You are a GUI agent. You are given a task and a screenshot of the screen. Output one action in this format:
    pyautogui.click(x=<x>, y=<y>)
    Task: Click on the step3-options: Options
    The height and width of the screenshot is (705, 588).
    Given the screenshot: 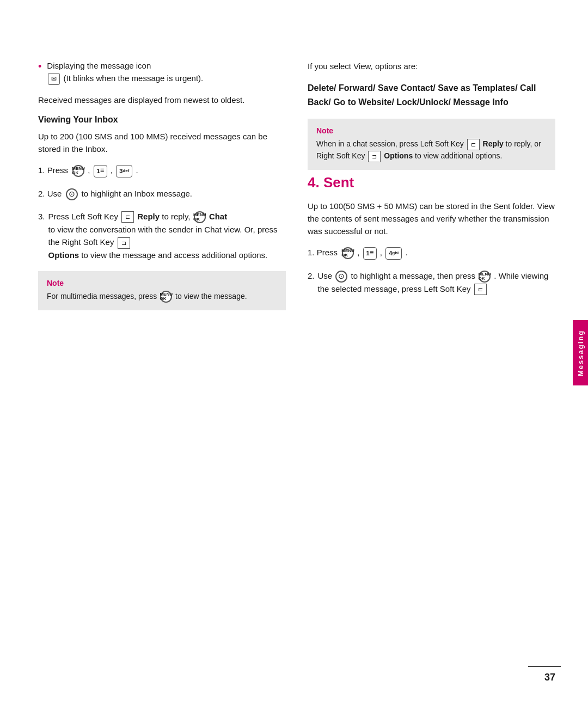 What is the action you would take?
    pyautogui.click(x=64, y=255)
    